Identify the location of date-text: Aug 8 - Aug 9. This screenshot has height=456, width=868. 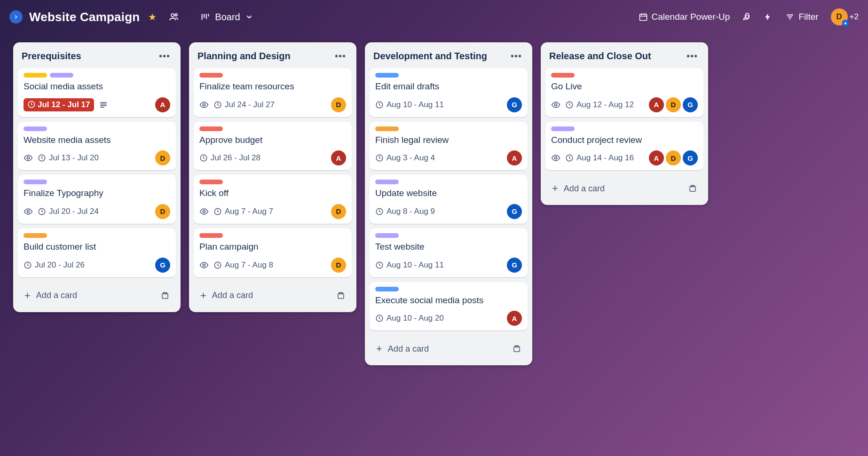
(411, 212).